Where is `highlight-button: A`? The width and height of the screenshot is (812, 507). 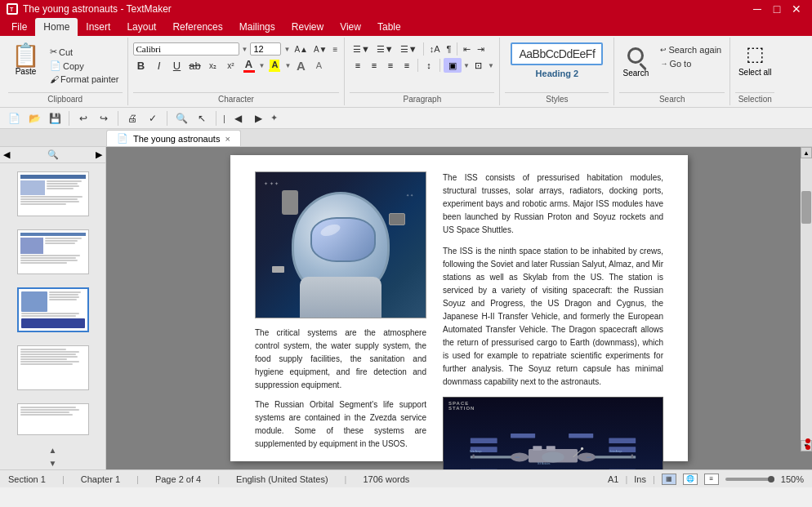
highlight-button: A is located at coordinates (274, 65).